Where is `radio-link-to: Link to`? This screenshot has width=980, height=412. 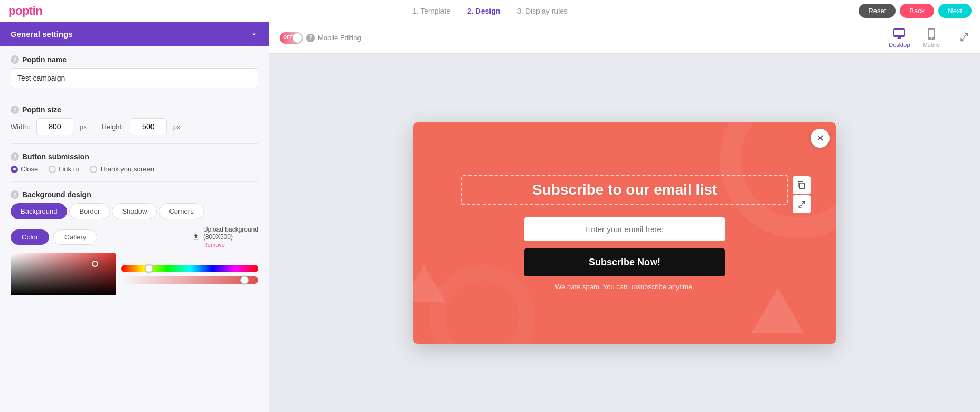
radio-link-to: Link to is located at coordinates (63, 169).